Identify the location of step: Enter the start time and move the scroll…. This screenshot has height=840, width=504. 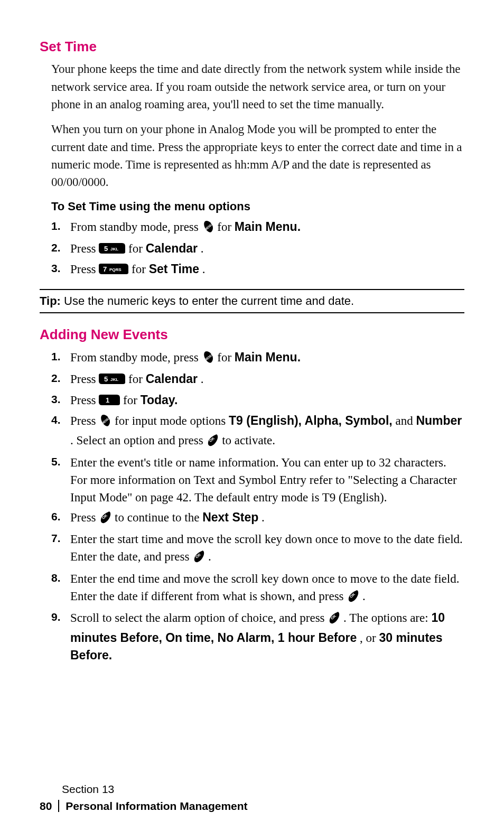
(267, 549).